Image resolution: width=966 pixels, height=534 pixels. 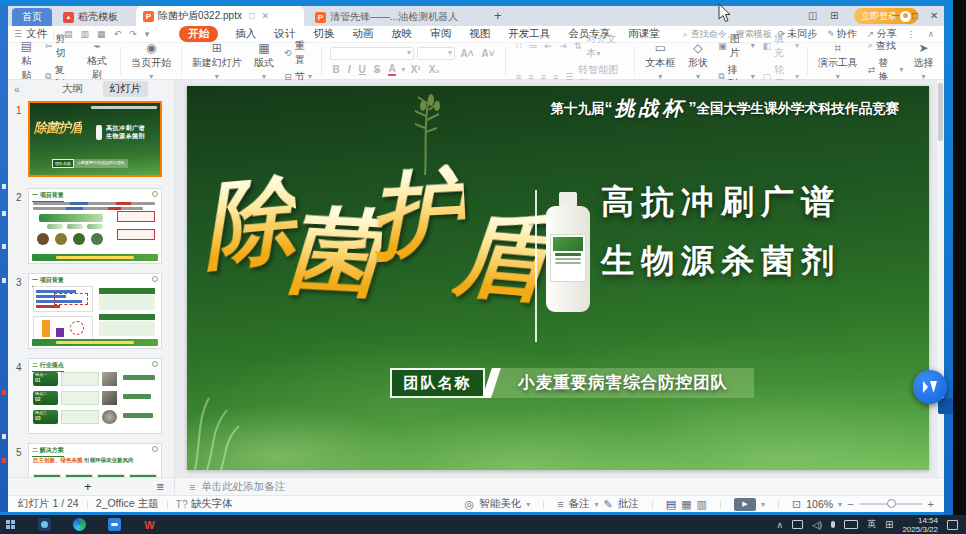 What do you see at coordinates (500, 504) in the screenshot?
I see `beautify-button: 智能美化` at bounding box center [500, 504].